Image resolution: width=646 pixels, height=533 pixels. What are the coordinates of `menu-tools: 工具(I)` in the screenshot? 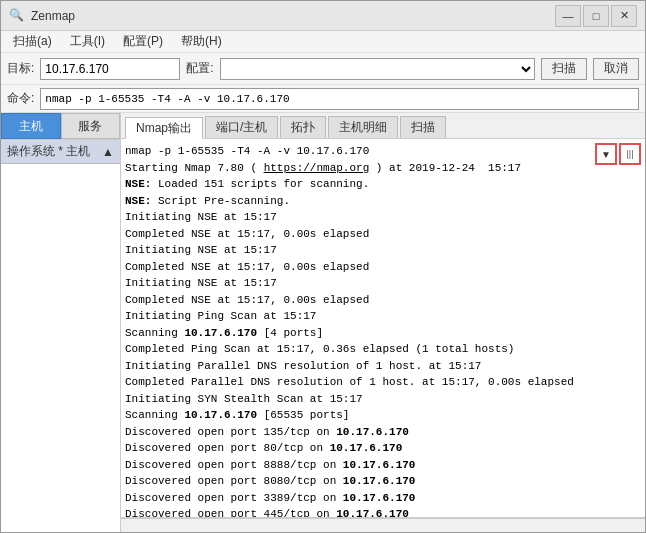 It's located at (88, 42).